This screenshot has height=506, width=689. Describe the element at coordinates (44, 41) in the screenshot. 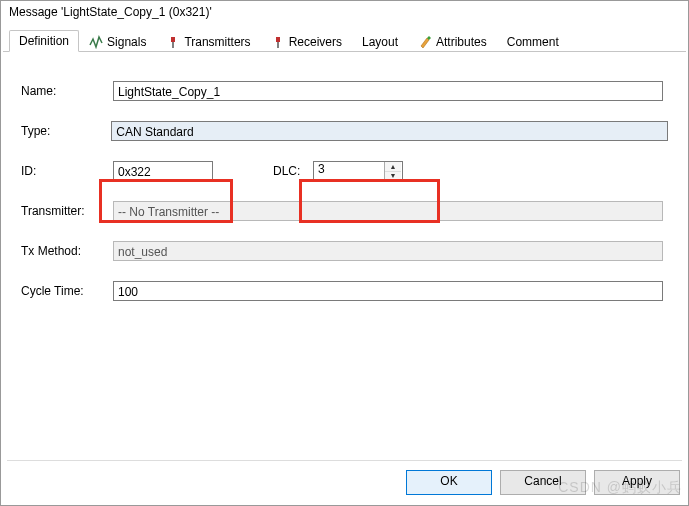

I see `tab-label: Definition` at that location.